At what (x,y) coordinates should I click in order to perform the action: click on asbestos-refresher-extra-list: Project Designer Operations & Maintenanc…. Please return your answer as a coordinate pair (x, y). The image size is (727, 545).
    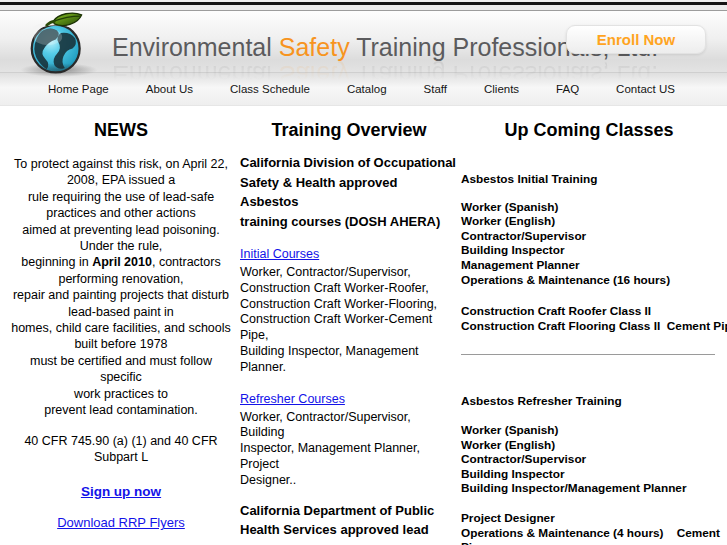
    Looking at the image, I should click on (589, 528).